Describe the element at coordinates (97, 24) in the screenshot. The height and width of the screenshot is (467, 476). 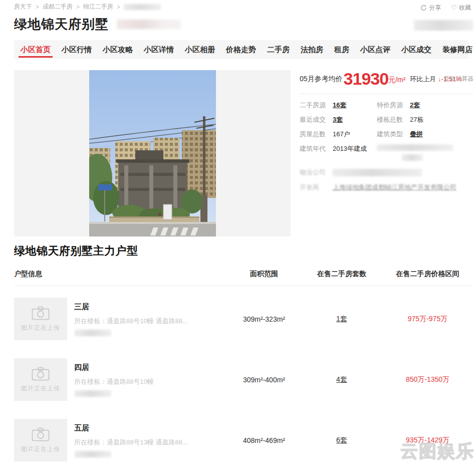
I see `title-row: 绿地锦天府别墅` at that location.